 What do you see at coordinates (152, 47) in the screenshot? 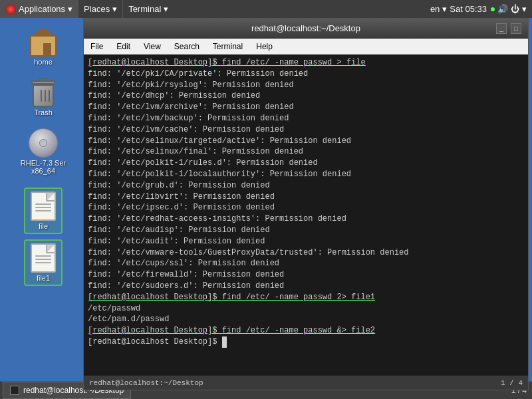
I see `menu-view: View` at bounding box center [152, 47].